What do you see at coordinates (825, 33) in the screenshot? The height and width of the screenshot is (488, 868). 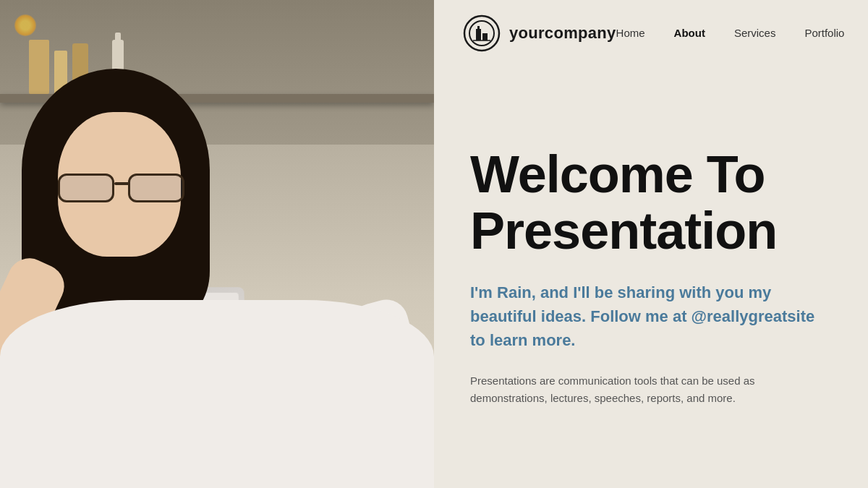 I see `nav-portfolio: Portfolio` at bounding box center [825, 33].